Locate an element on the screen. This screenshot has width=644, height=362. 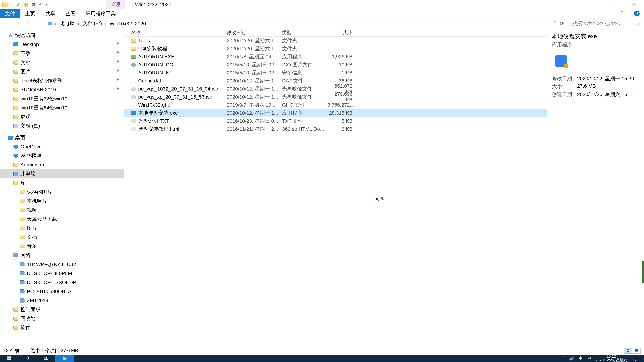
file-name: 光盘说明.TXT is located at coordinates (154, 121).